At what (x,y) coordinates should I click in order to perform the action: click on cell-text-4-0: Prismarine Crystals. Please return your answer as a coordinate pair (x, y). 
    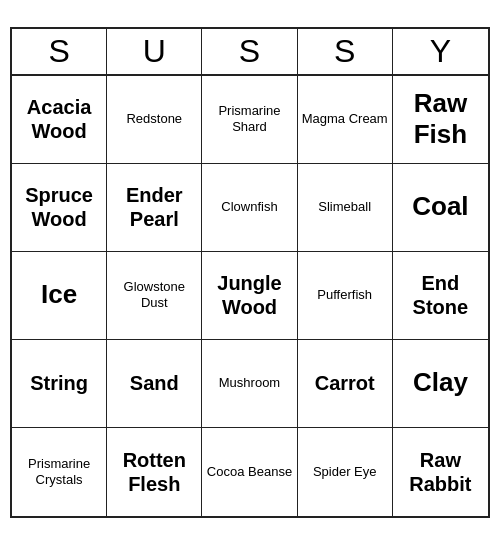
    Looking at the image, I should click on (59, 472).